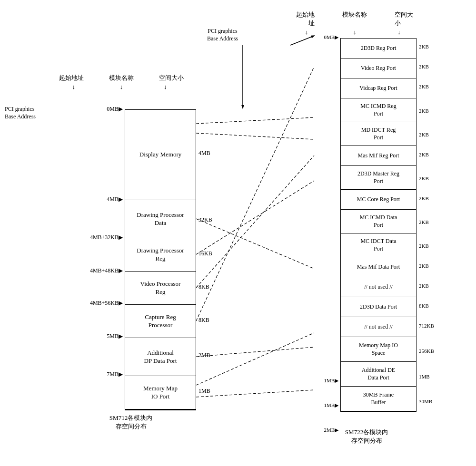 This screenshot has height=466, width=476. What do you see at coordinates (378, 222) in the screenshot?
I see `right-cell-mc-icmd-data: MC ICMD DataPort` at bounding box center [378, 222].